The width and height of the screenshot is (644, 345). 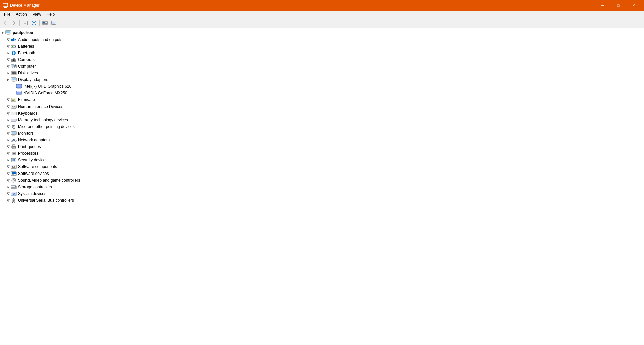 What do you see at coordinates (603, 5) in the screenshot?
I see `minimize-button: ─` at bounding box center [603, 5].